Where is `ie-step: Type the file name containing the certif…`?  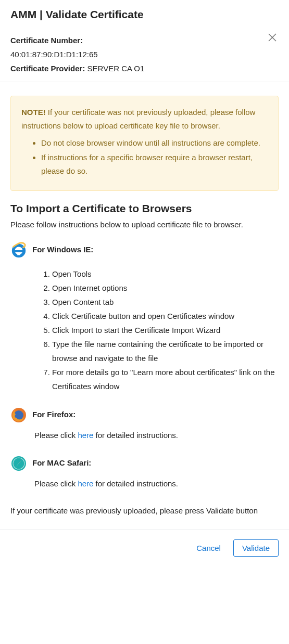 ie-step: Type the file name containing the certif… is located at coordinates (166, 351).